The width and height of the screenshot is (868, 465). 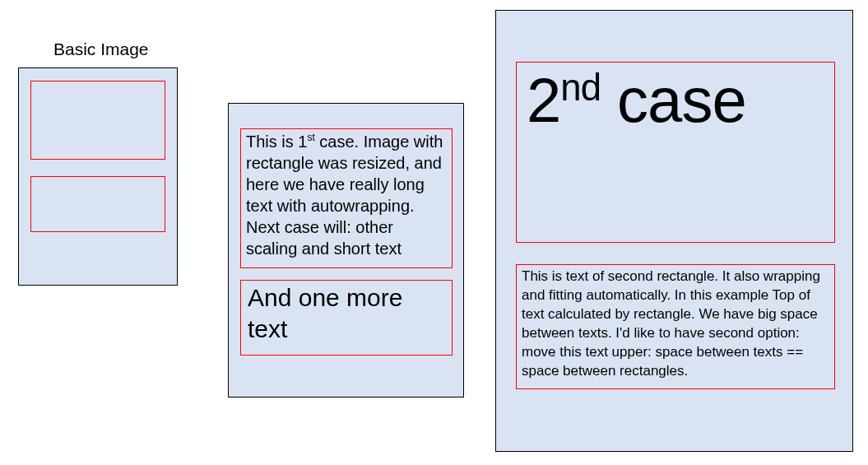 I want to click on case2-rect-1: 2nd case, so click(x=675, y=152).